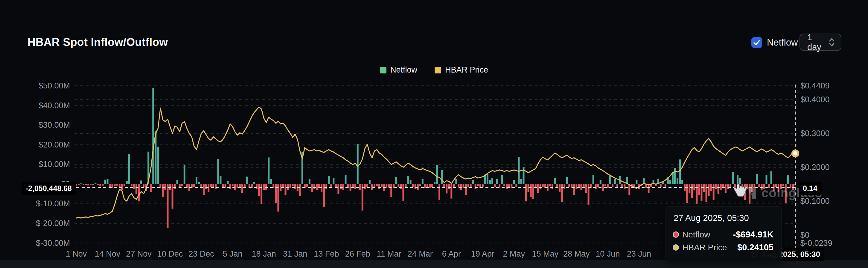  What do you see at coordinates (706, 235) in the screenshot?
I see `tooltip-netflow-label: Netflow` at bounding box center [706, 235].